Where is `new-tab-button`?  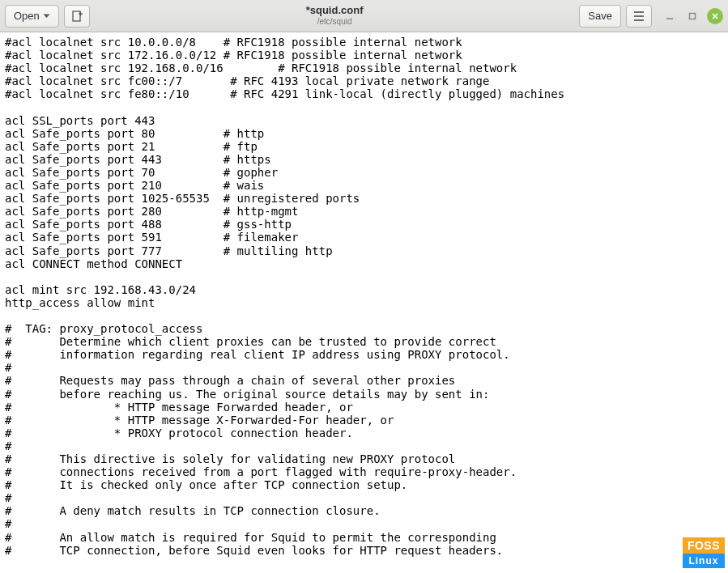
new-tab-button is located at coordinates (77, 16).